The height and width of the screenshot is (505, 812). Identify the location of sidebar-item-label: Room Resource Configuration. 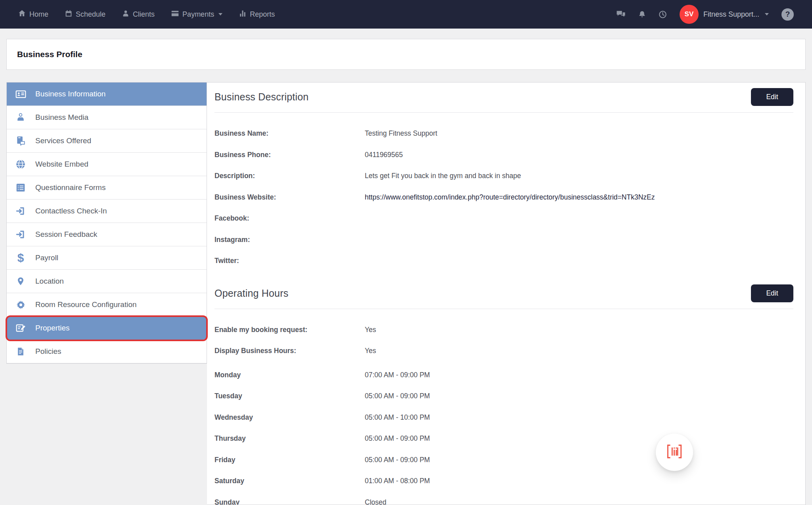
(86, 305).